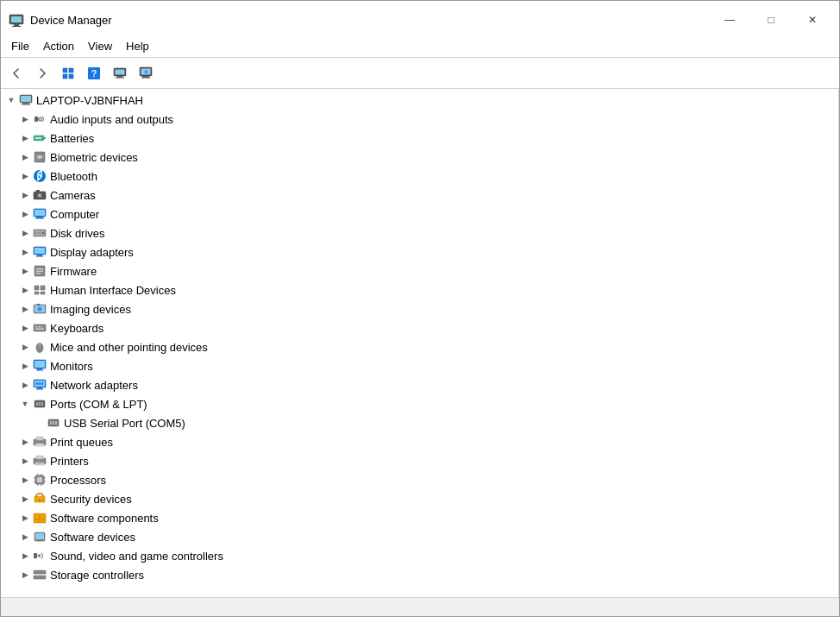 The image size is (840, 617). Describe the element at coordinates (419, 423) in the screenshot. I see `tree-item-com5: USB Serial Port (COM5)` at that location.